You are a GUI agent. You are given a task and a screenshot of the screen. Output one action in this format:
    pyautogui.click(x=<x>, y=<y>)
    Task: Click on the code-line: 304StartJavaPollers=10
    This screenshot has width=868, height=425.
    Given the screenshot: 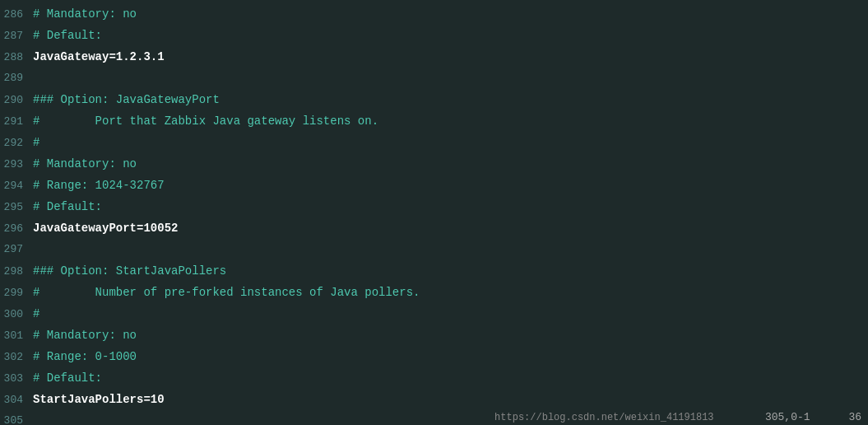 What is the action you would take?
    pyautogui.click(x=434, y=399)
    